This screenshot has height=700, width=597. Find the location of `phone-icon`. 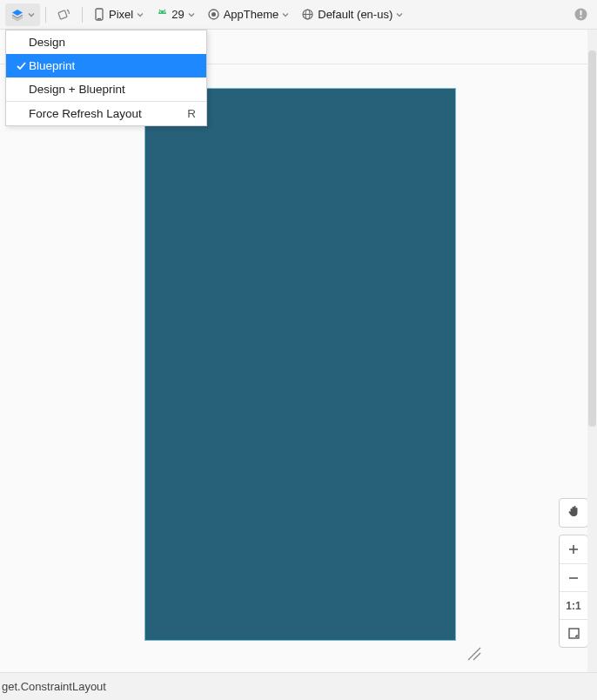

phone-icon is located at coordinates (99, 15).